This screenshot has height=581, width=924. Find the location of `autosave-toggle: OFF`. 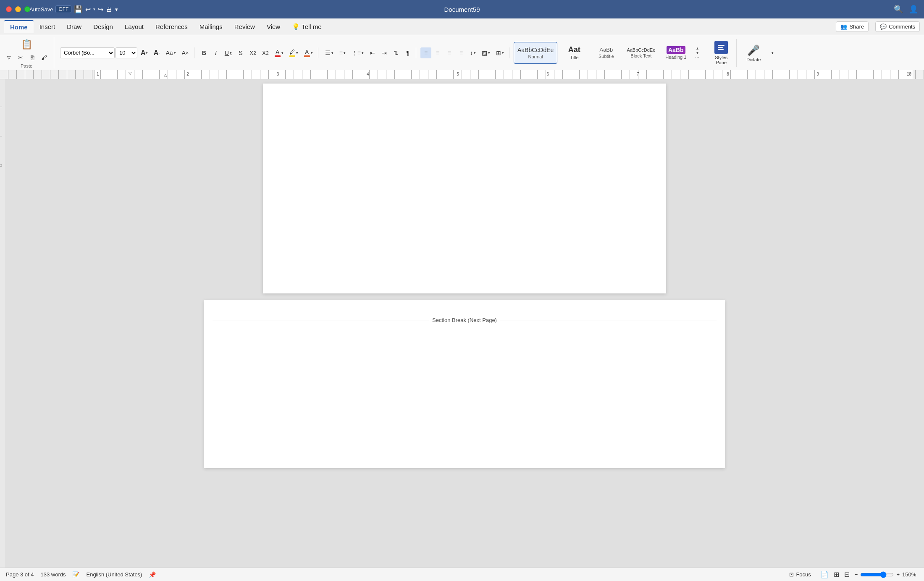

autosave-toggle: OFF is located at coordinates (63, 9).